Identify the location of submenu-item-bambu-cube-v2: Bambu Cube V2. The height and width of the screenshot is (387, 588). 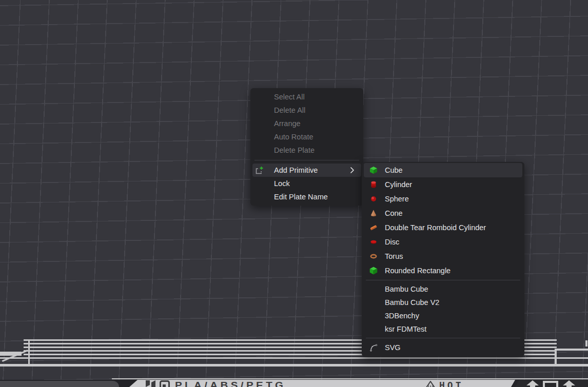
(443, 302).